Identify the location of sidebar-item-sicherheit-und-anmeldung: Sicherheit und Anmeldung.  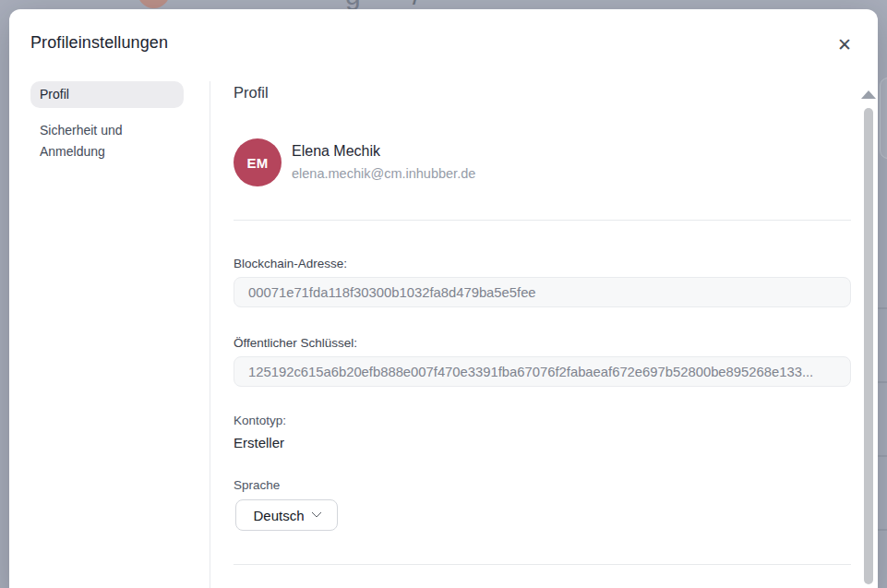
(100, 141).